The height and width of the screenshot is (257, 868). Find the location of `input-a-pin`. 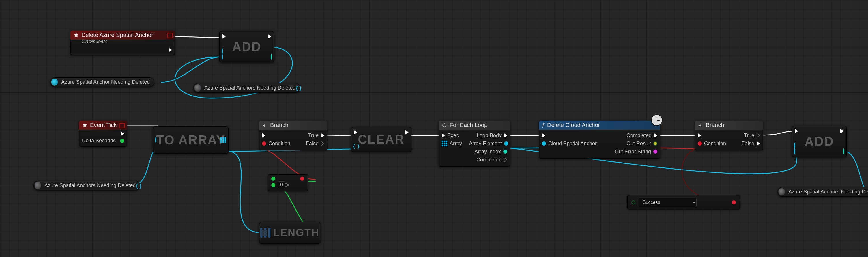

input-a-pin is located at coordinates (273, 179).